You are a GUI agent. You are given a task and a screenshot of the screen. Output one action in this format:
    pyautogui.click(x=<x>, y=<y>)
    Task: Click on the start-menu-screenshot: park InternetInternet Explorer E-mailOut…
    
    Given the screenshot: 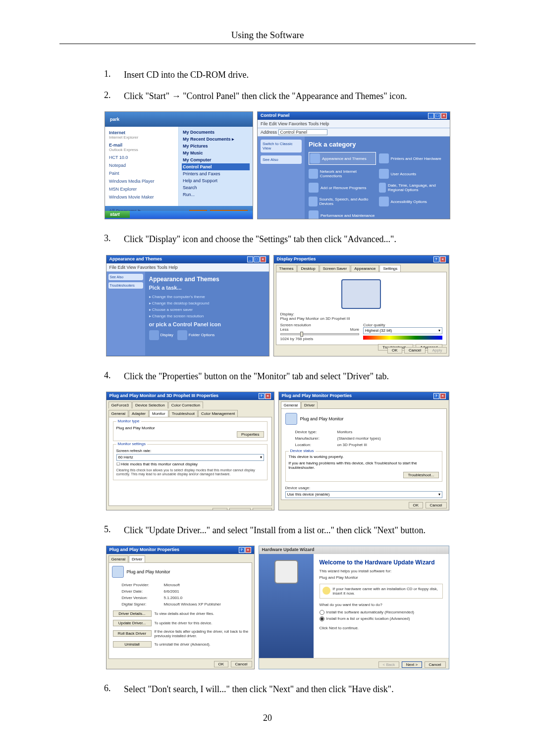 What is the action you would take?
    pyautogui.click(x=179, y=165)
    